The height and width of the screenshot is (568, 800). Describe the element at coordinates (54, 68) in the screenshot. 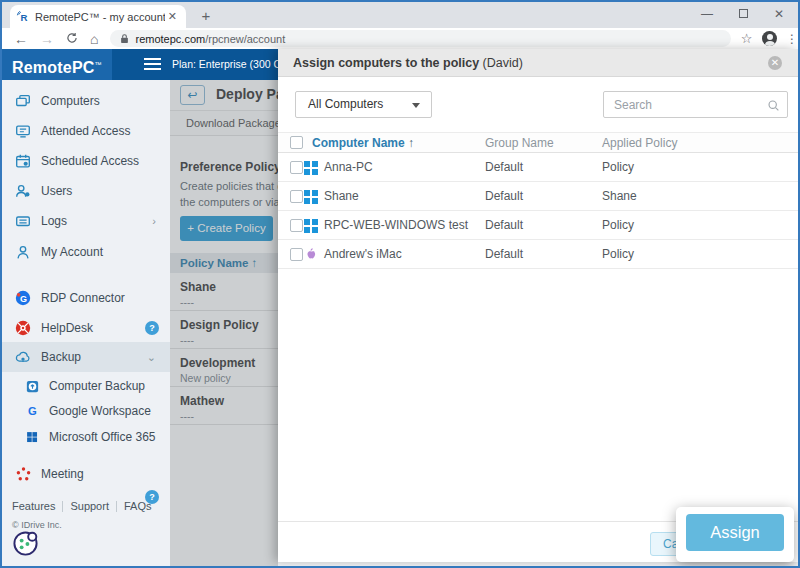

I see `logo-text: RemotePC` at that location.